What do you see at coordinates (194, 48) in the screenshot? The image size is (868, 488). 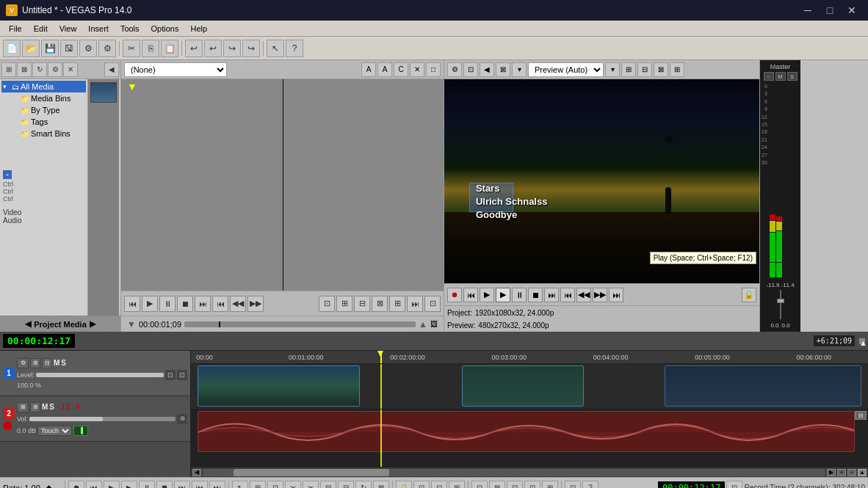 I see `toolbar-undo: ↩` at bounding box center [194, 48].